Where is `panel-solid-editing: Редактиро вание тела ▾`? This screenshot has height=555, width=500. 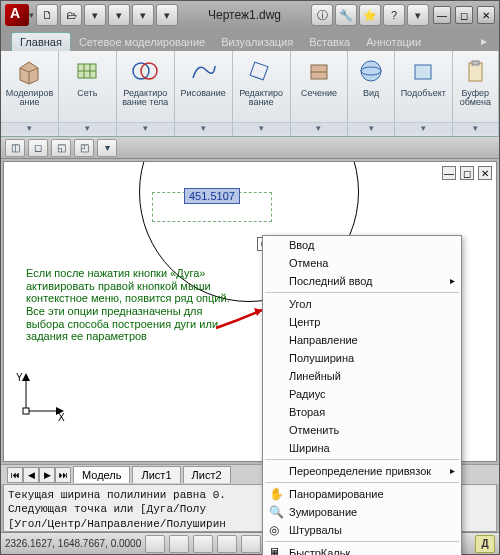
panel-solid-editing: Редактиро вание тела ▾ is located at coordinates (146, 94).